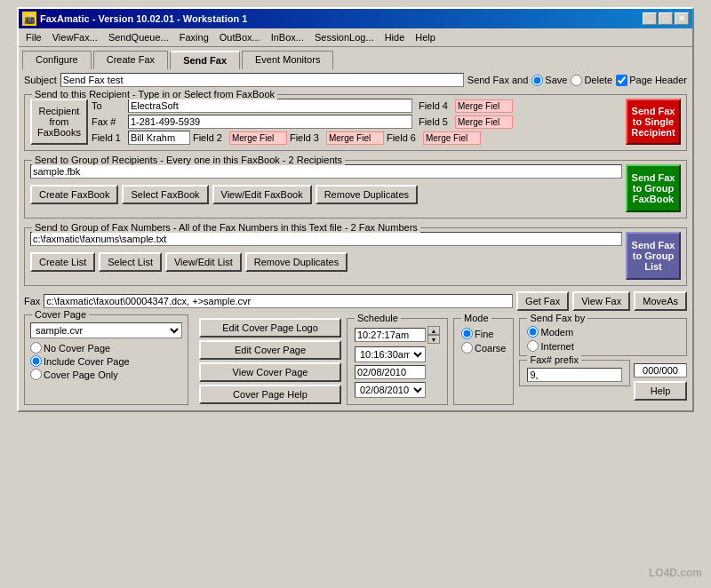  What do you see at coordinates (390, 372) in the screenshot?
I see `schedule-date1-input` at bounding box center [390, 372].